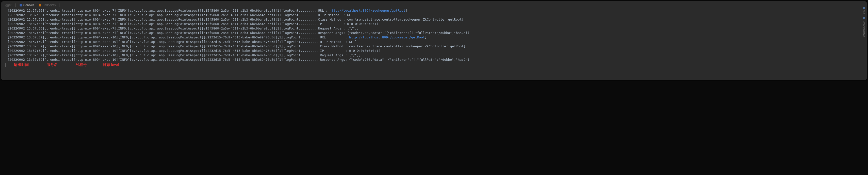  I want to click on annotation-request-time: 请求时间, so click(21, 65).